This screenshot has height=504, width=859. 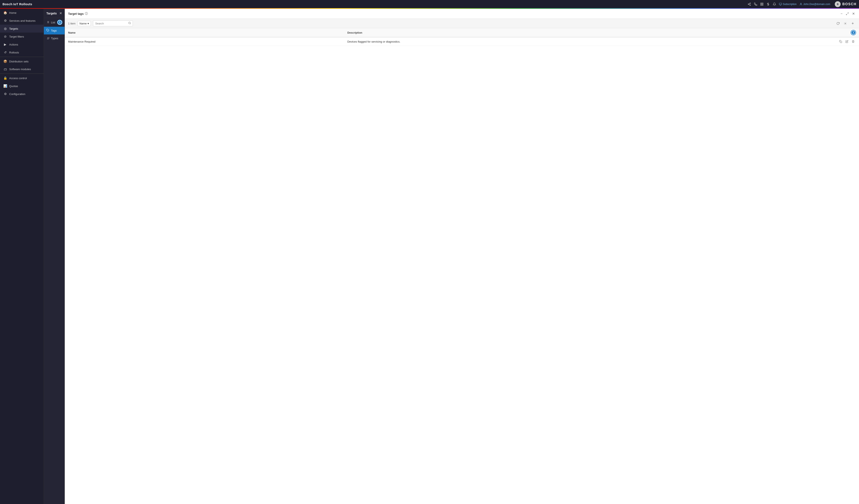 I want to click on window-title-container: Target tags ⓘ, so click(x=78, y=14).